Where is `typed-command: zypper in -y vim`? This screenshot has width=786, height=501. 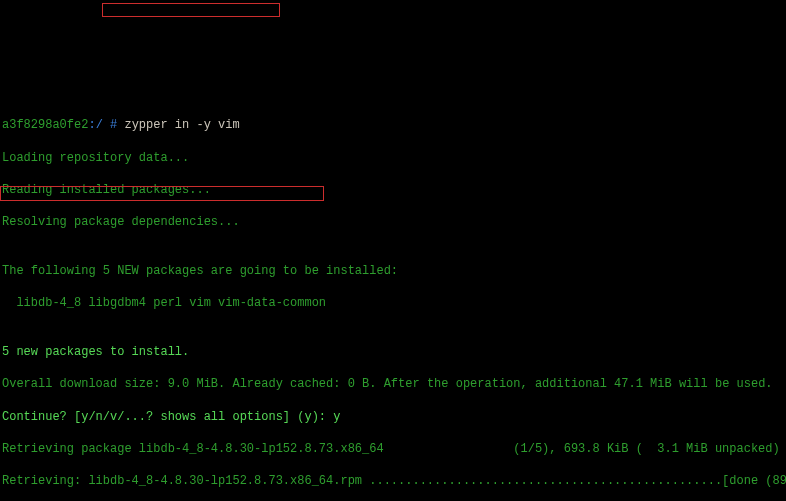 typed-command: zypper in -y vim is located at coordinates (182, 125).